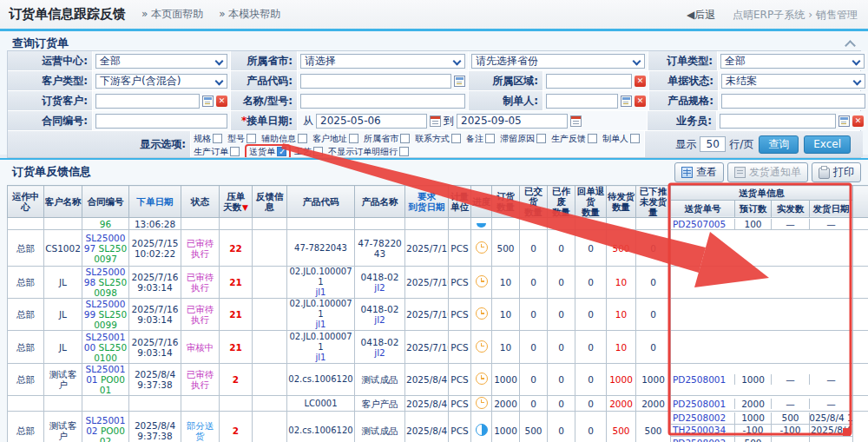 This screenshot has height=442, width=868. What do you see at coordinates (562, 248) in the screenshot?
I see `cell-voided-qty: 0` at bounding box center [562, 248].